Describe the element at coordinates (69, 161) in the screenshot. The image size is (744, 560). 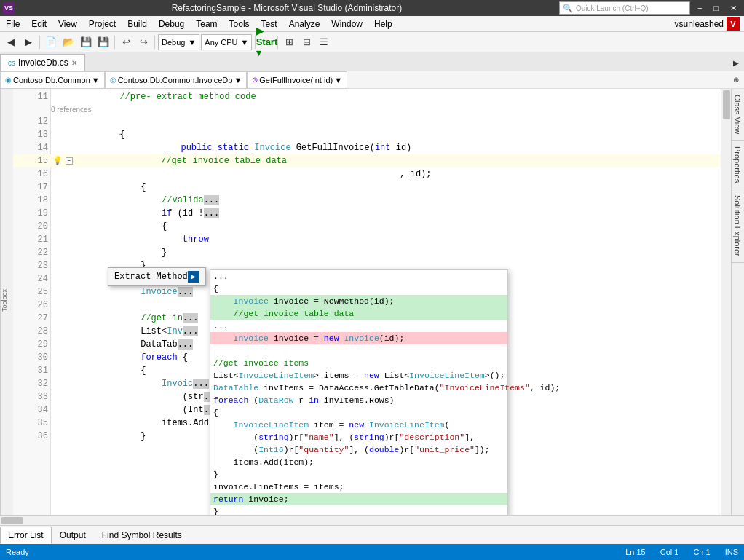
I see `collapse-button: −` at that location.